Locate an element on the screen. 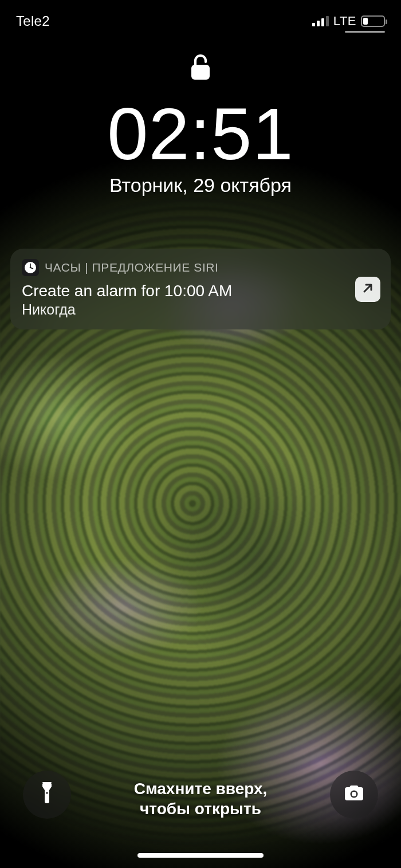  siri-suggestion-notification: ЧАСЫ | ПРЕДЛОЖЕНИЕ SIRI Create an alarm … is located at coordinates (200, 289).